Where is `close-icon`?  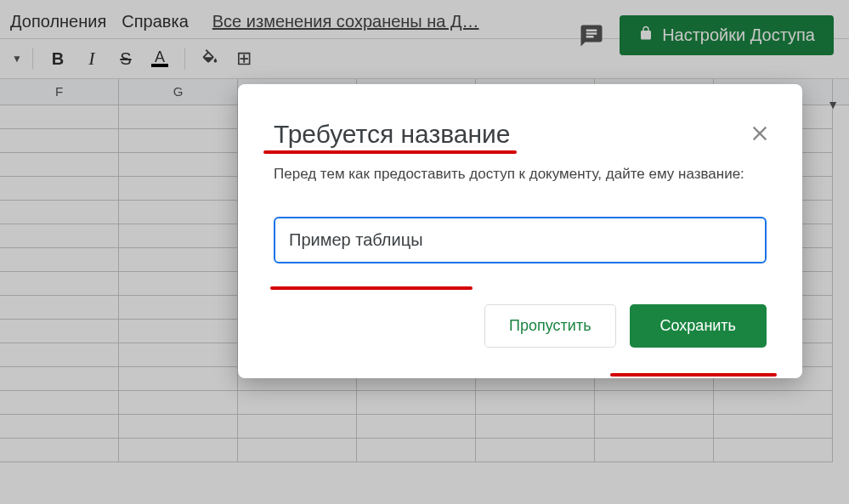 close-icon is located at coordinates (760, 133).